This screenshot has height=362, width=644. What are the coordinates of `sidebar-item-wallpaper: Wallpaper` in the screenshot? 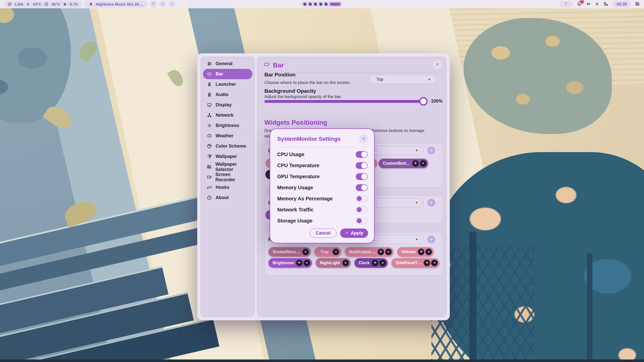 It's located at (228, 156).